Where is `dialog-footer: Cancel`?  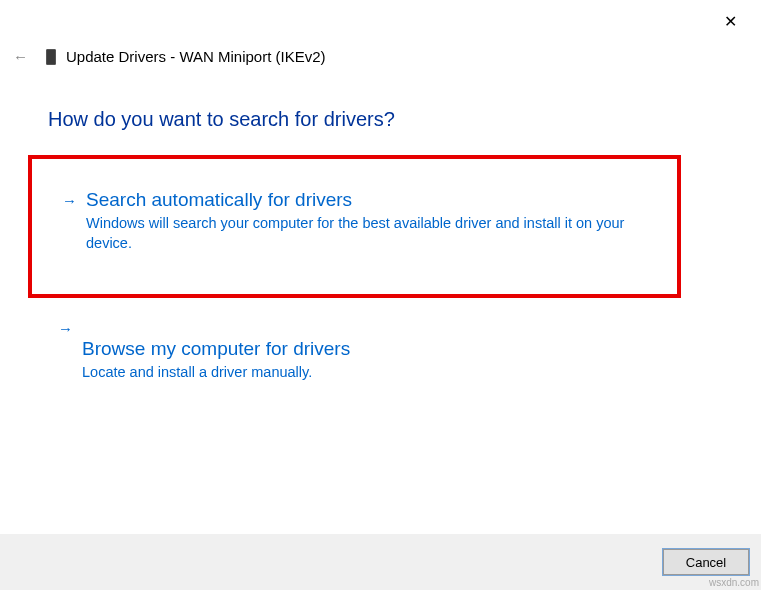 dialog-footer: Cancel is located at coordinates (380, 562).